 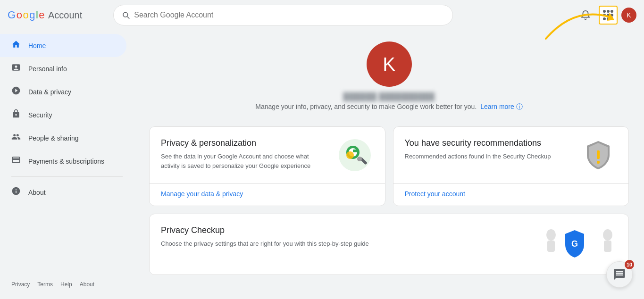 I want to click on svg-text: G, so click(x=575, y=244).